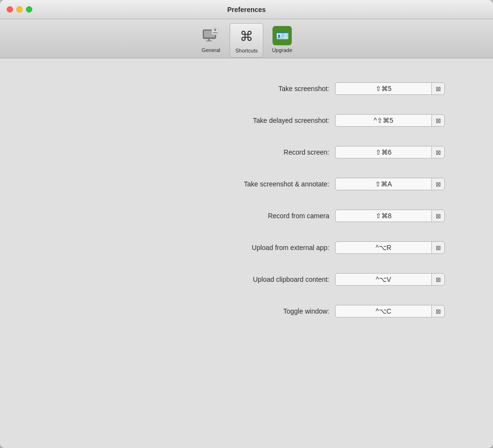  I want to click on shortcut-input-group-record-from-camera: ⇧⌘8 ⊠, so click(390, 216).